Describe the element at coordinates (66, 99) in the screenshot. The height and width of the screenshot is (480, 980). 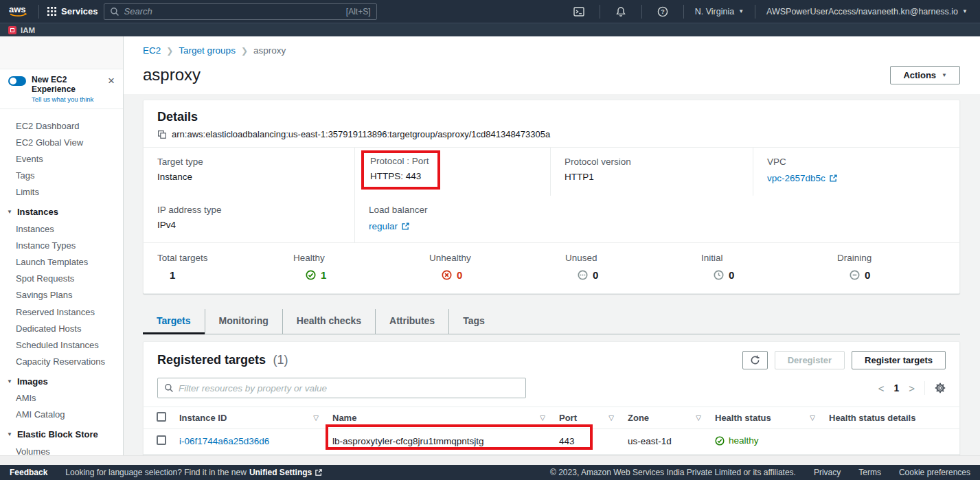
I see `banner-feedback-link: Tell us what you think` at that location.